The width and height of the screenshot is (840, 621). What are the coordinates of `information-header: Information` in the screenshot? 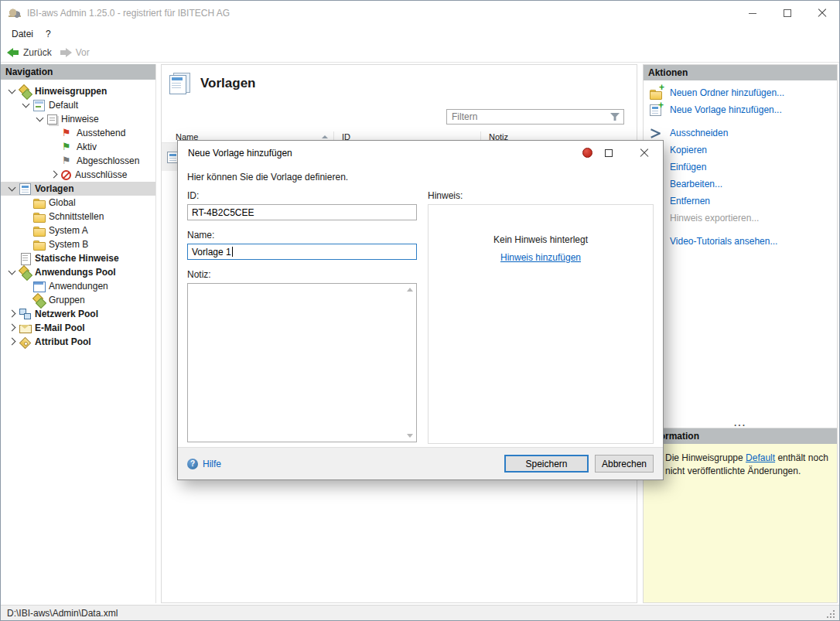 It's located at (740, 436).